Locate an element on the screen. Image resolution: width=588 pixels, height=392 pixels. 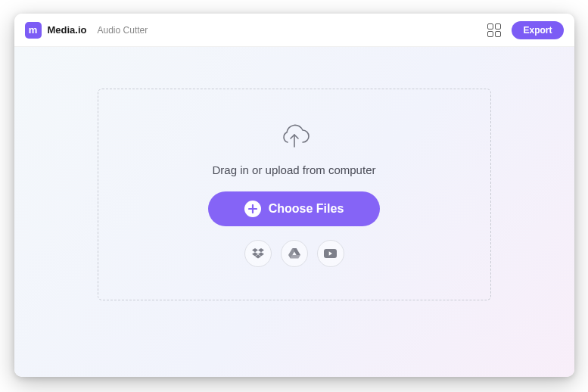
google-drive-icon is located at coordinates (294, 254).